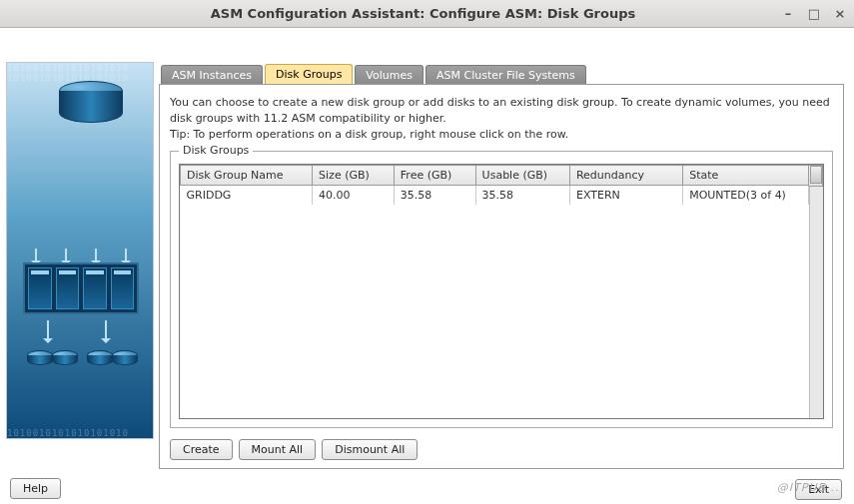  What do you see at coordinates (502, 73) in the screenshot?
I see `tabs: ASM Instances Disk Groups Volumes ASM Cl…` at bounding box center [502, 73].